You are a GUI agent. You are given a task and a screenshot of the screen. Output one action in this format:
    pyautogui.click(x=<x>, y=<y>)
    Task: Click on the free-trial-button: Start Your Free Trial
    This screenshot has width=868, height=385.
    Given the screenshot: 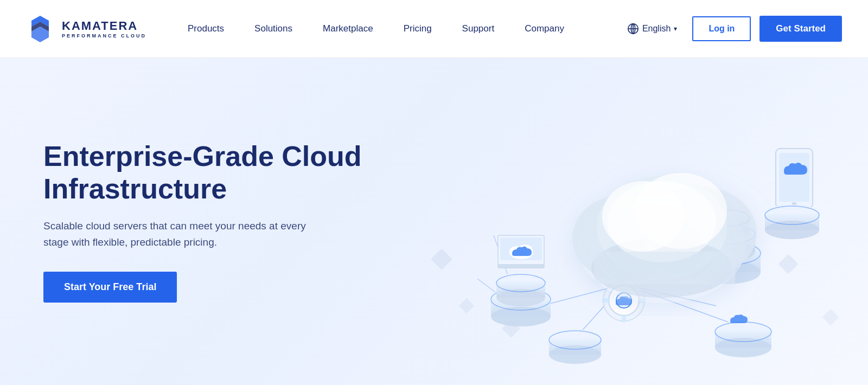 What is the action you would take?
    pyautogui.click(x=110, y=287)
    